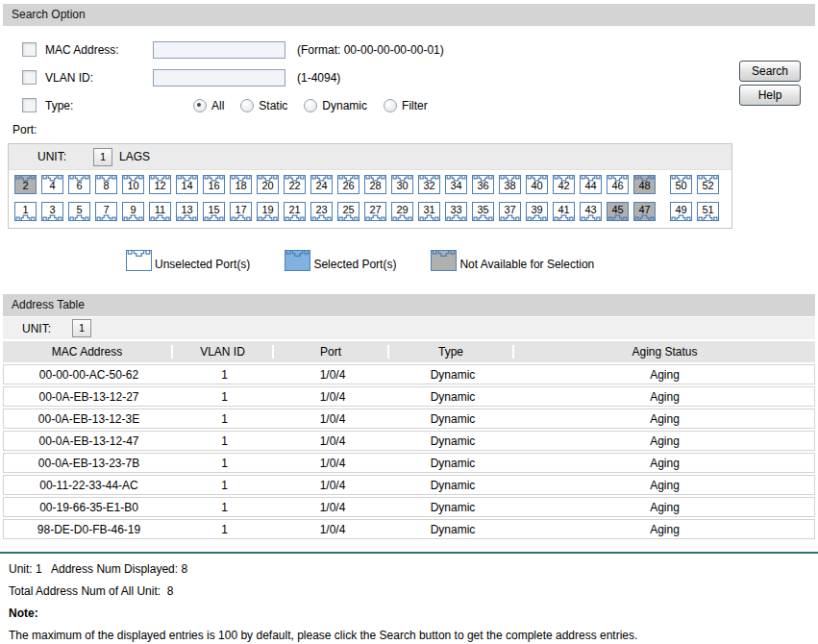  Describe the element at coordinates (213, 185) in the screenshot. I see `port-16: 16` at that location.